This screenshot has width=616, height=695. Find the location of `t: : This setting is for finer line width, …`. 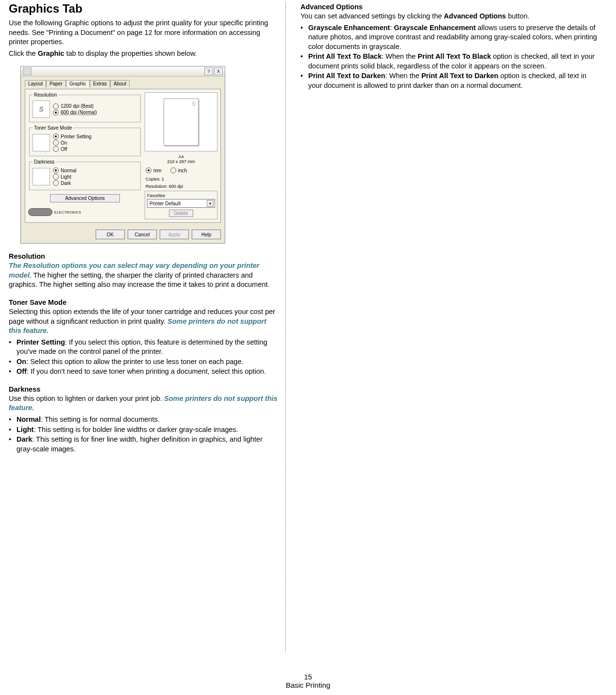

t: : This setting is for finer line width, … is located at coordinates (140, 444).